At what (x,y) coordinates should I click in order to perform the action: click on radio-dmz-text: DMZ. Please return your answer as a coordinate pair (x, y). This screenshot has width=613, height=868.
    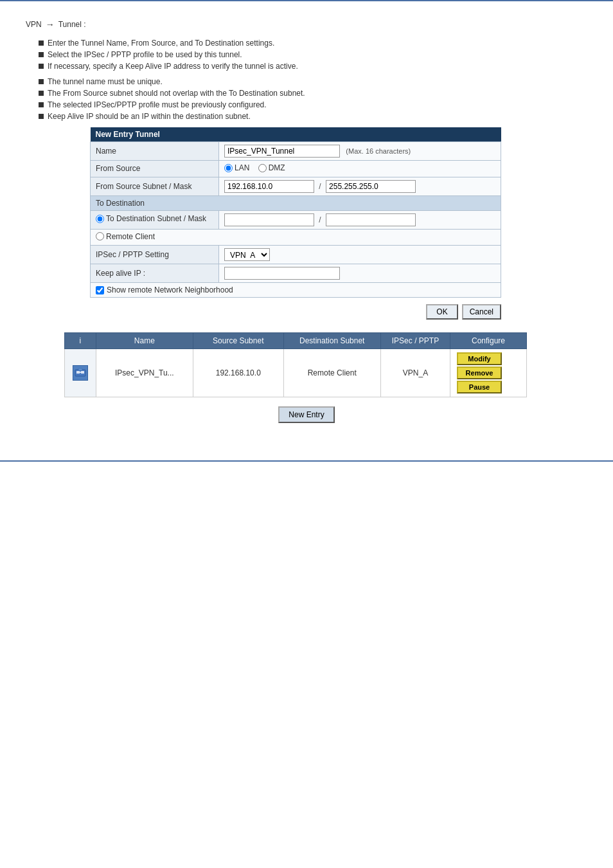
    Looking at the image, I should click on (277, 168).